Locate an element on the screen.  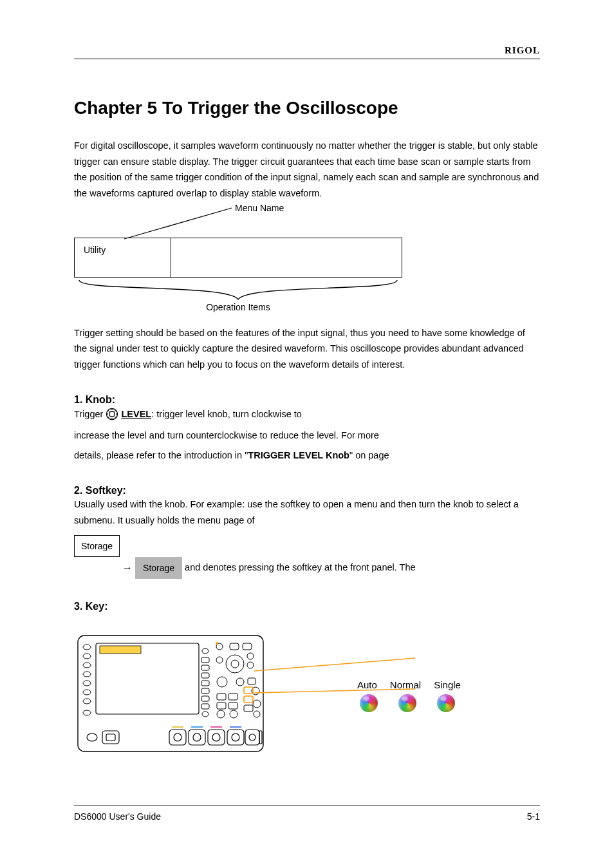
brand-header: RIGOL is located at coordinates (307, 52).